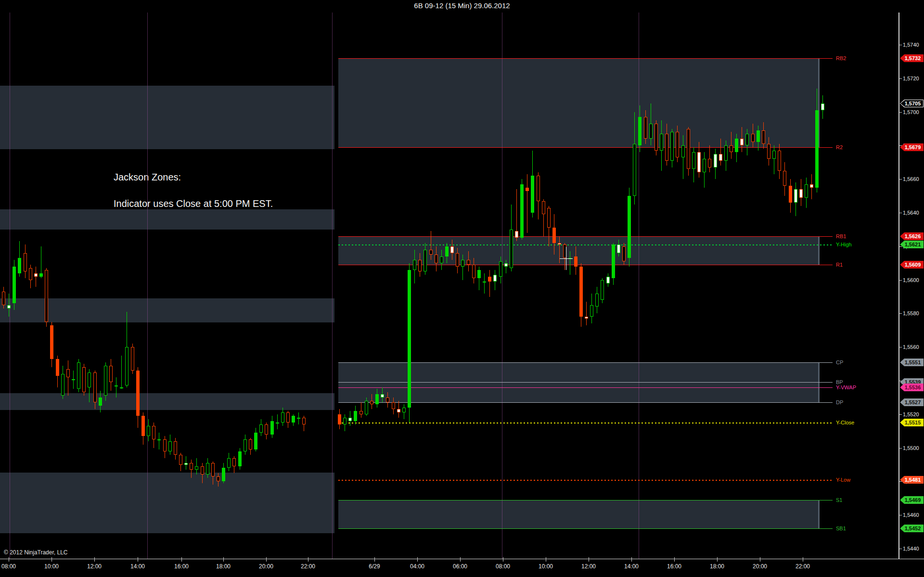 Image resolution: width=924 pixels, height=577 pixels. Describe the element at coordinates (911, 147) in the screenshot. I see `price-tag-R2: 1,5679` at that location.